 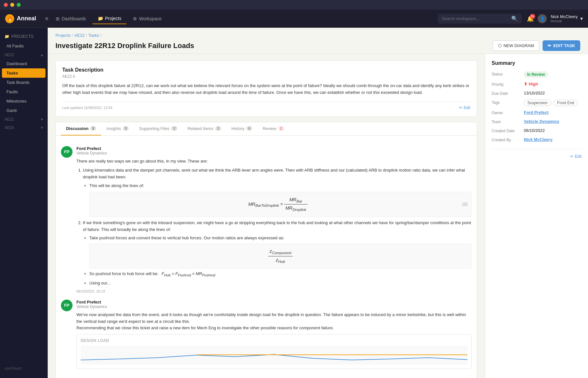 I want to click on tab-insights-count: 0, so click(x=126, y=128).